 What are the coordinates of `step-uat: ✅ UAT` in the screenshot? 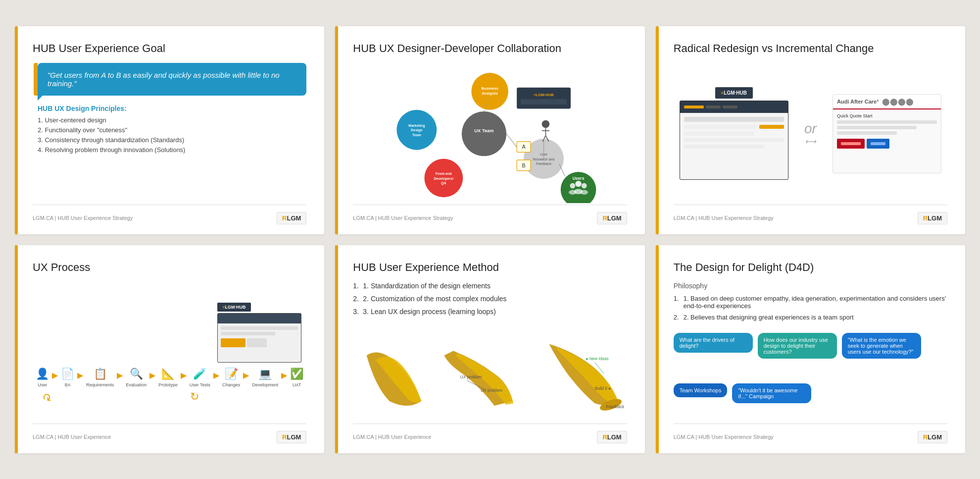 It's located at (297, 377).